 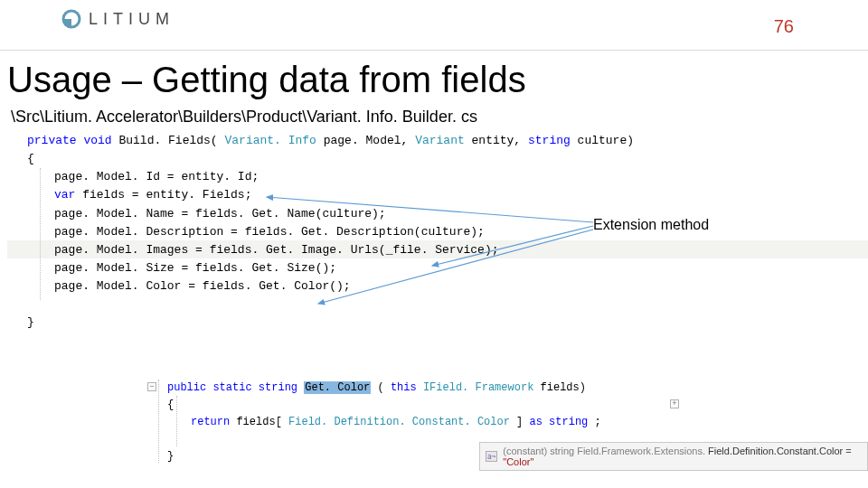 What do you see at coordinates (166, 195) in the screenshot?
I see `code-text: fields = entity. Fields;` at bounding box center [166, 195].